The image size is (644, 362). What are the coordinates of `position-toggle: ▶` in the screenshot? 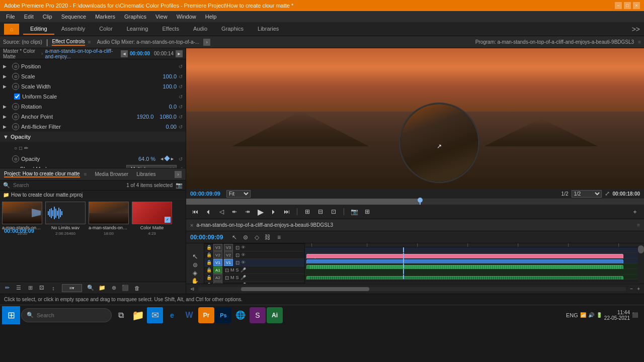 It's located at (7, 66).